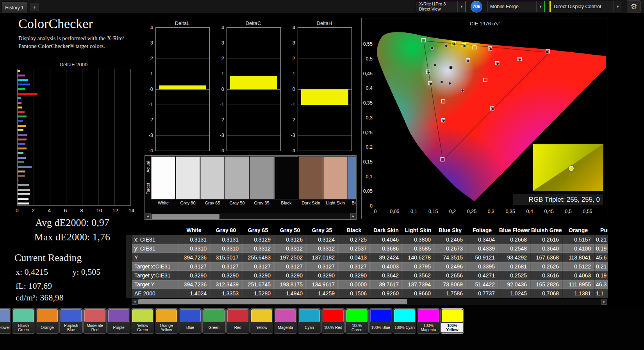  Describe the element at coordinates (381, 321) in the screenshot. I see `patch-button-100-blue: 100% Blue` at that location.